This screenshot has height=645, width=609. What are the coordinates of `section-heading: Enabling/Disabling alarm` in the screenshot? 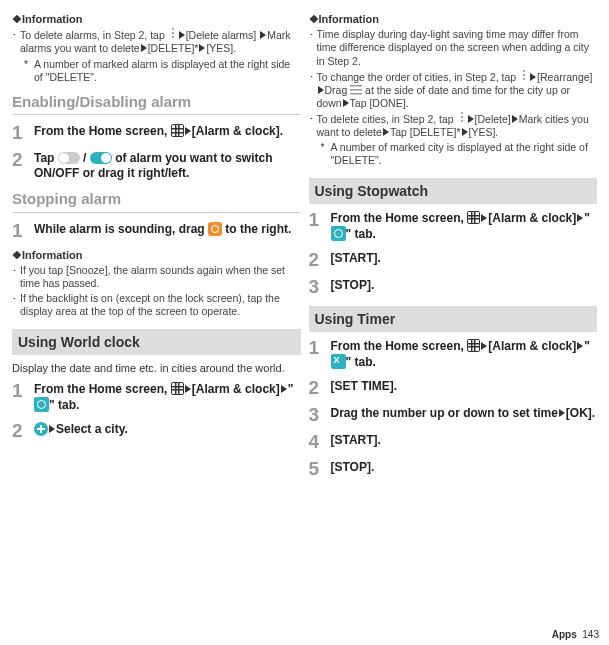 It's located at (156, 104).